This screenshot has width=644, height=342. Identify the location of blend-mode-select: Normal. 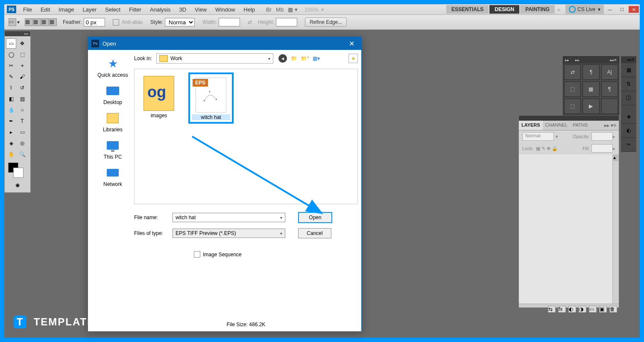
(538, 136).